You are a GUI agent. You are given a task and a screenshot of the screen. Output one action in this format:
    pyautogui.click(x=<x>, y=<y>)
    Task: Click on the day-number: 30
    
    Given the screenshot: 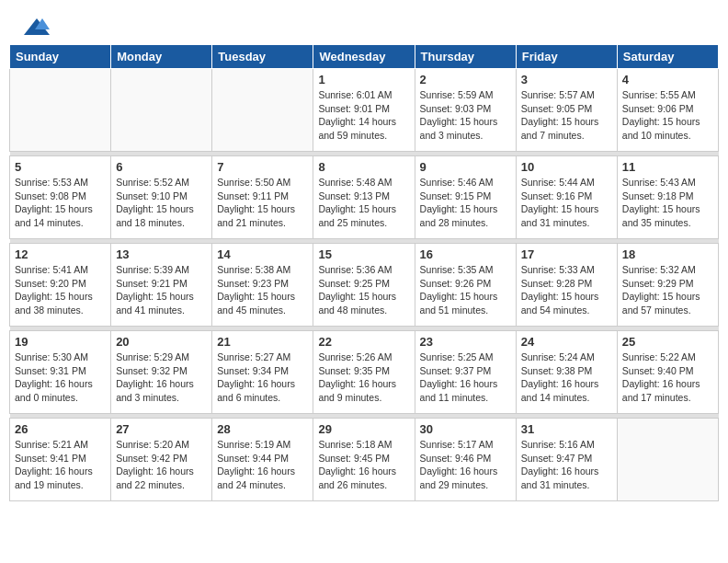 What is the action you would take?
    pyautogui.click(x=465, y=429)
    